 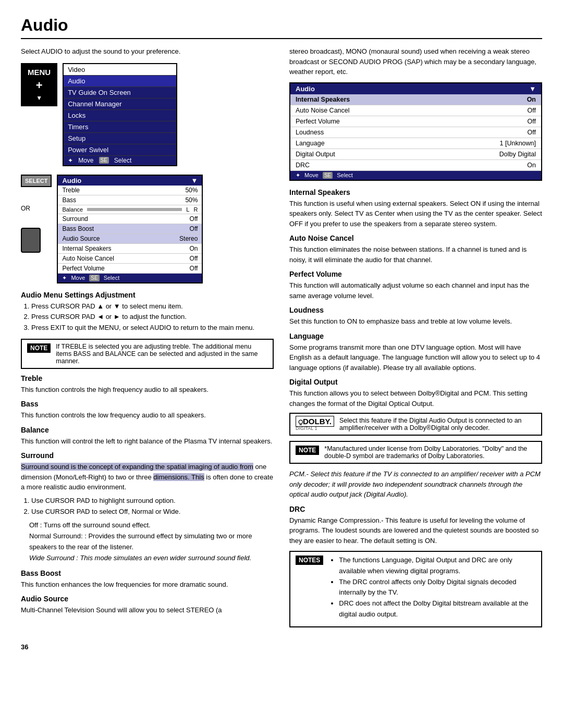 I want to click on dolby-text: Select this feature if the Digital Audio…, so click(x=438, y=424).